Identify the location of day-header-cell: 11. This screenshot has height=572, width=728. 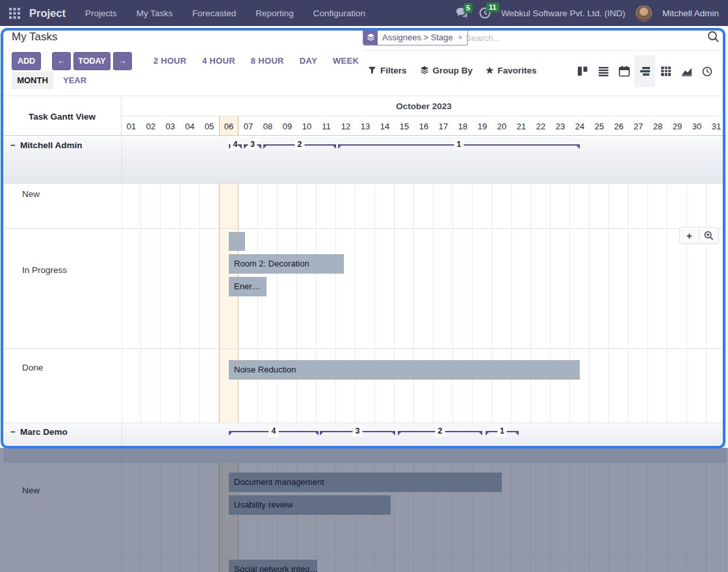
(326, 126).